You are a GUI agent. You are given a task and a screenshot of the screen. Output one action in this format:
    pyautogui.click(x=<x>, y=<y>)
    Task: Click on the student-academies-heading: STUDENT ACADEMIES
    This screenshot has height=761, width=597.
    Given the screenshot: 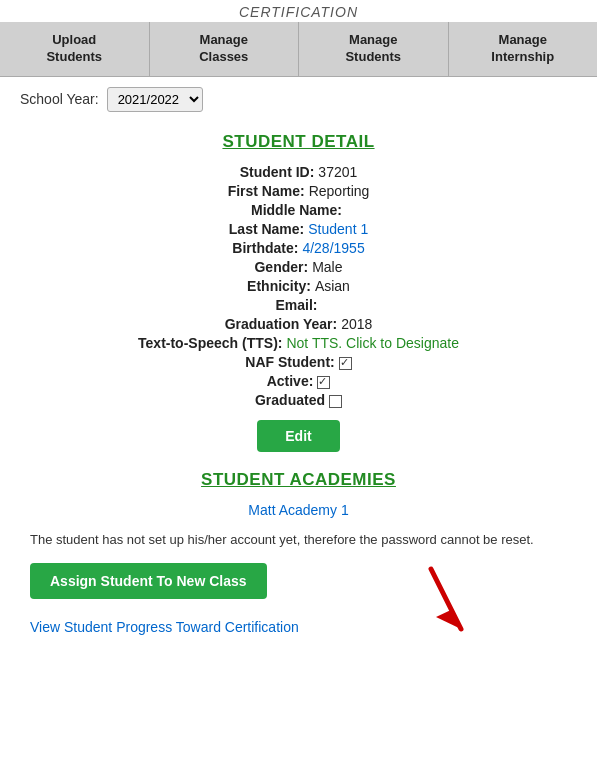 What is the action you would take?
    pyautogui.click(x=298, y=480)
    